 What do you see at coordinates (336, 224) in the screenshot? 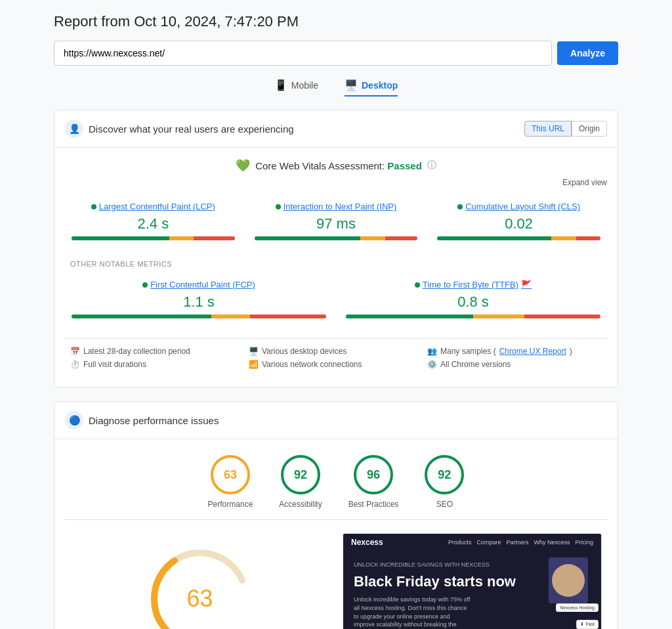
I see `metric-inp-value: 97 ms` at bounding box center [336, 224].